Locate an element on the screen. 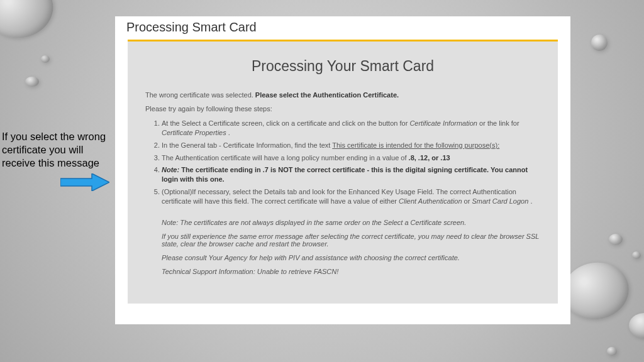  annotation-text: If you select the wrong certificate you … is located at coordinates (58, 150).